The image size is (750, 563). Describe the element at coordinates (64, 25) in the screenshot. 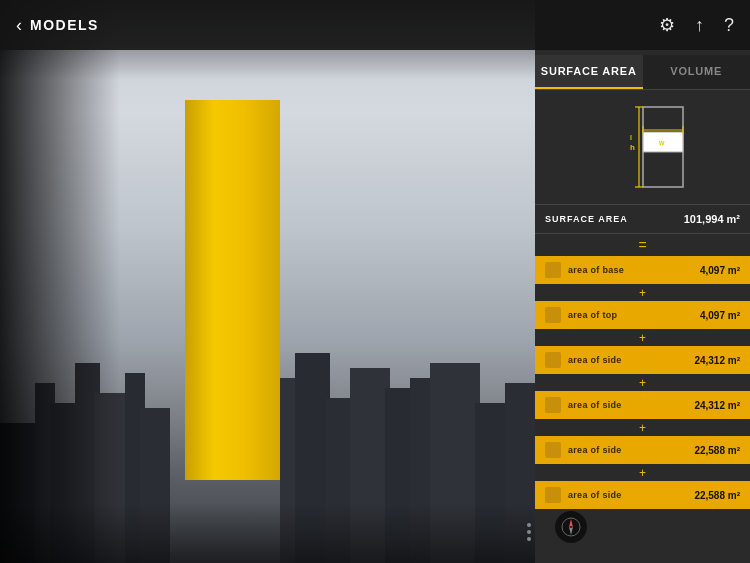

I see `nav-title: MODELS` at that location.